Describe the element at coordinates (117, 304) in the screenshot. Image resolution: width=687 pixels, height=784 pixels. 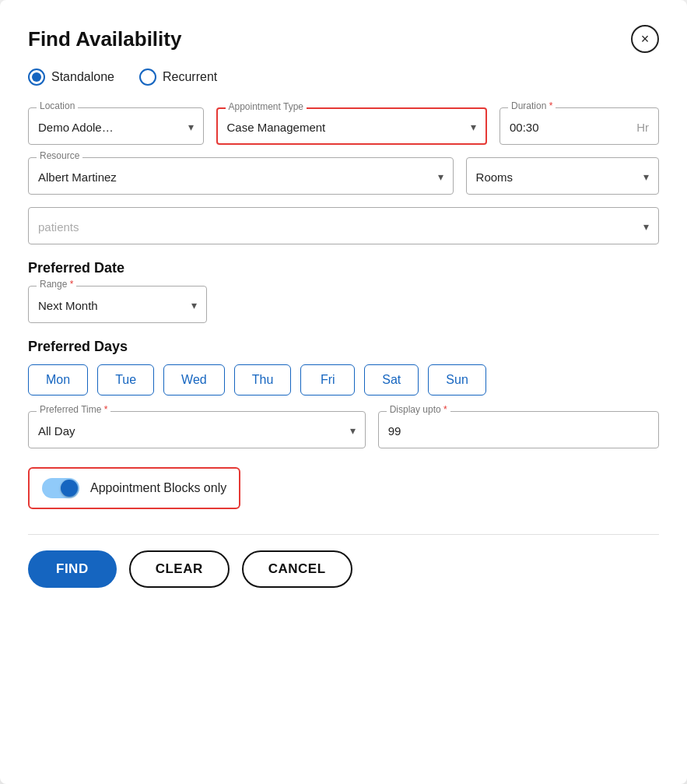
I see `range-field-group: Range * Next Month ▾` at that location.